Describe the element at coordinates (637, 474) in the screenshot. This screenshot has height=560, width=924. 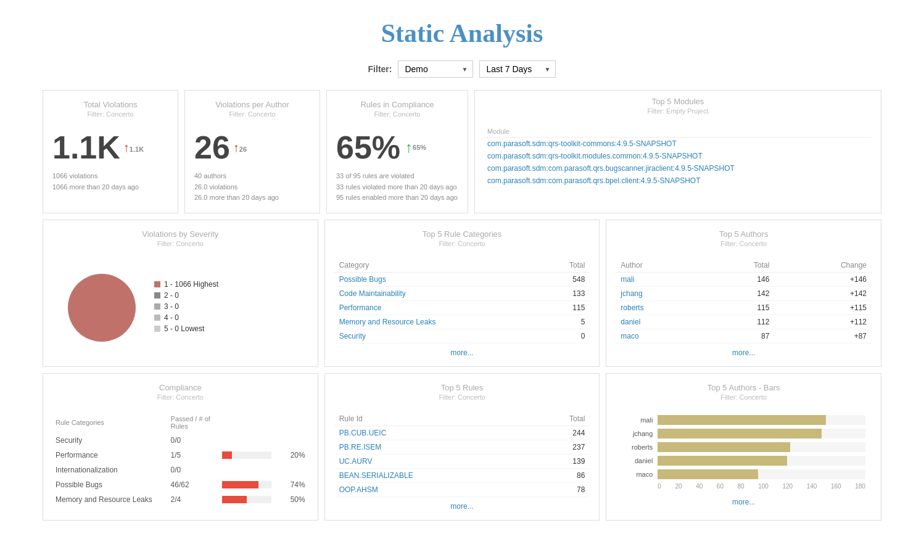
I see `bar-label: maco` at that location.